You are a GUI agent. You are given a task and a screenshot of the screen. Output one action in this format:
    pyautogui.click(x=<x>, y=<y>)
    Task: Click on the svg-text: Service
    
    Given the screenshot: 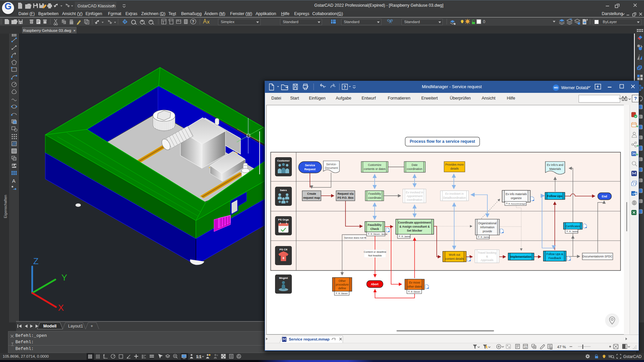 What is the action you would take?
    pyautogui.click(x=310, y=165)
    